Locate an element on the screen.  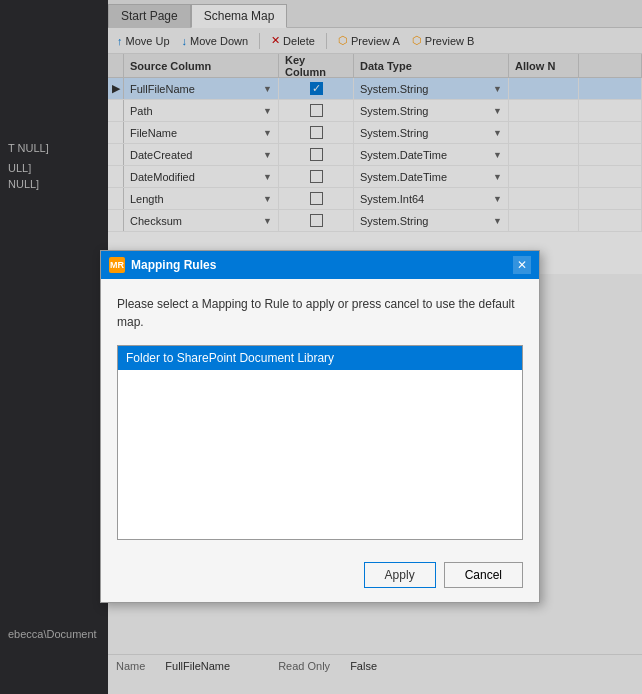
modal-title: MR Mapping Rules is located at coordinates (162, 265).